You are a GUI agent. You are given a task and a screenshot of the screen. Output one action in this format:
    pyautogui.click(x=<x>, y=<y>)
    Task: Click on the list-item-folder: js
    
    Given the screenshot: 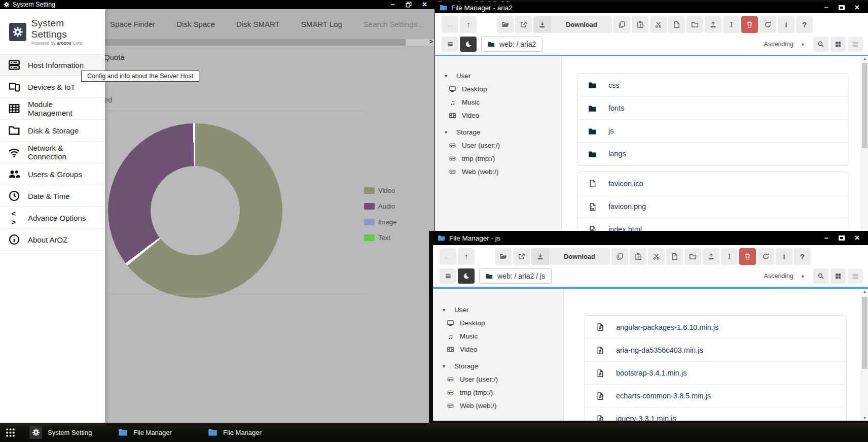 What is the action you would take?
    pyautogui.click(x=713, y=131)
    